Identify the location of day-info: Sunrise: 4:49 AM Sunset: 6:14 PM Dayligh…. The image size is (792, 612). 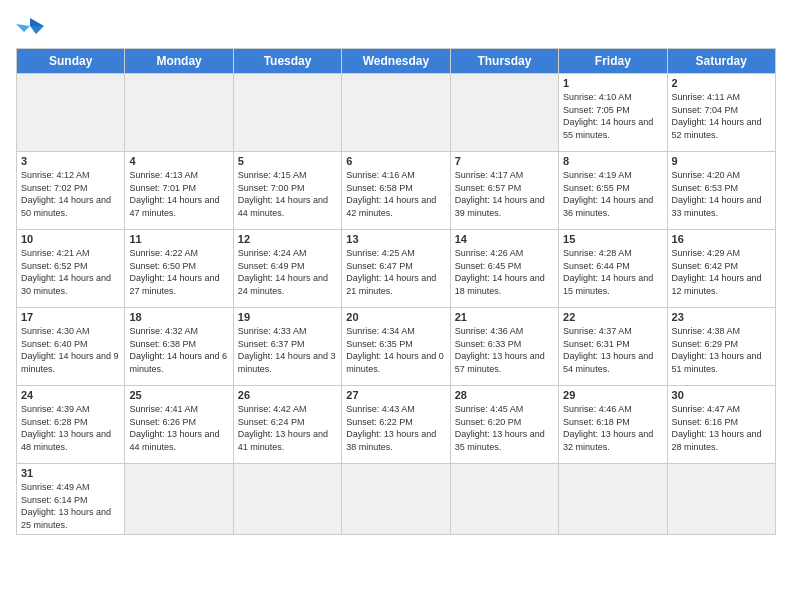
(70, 506).